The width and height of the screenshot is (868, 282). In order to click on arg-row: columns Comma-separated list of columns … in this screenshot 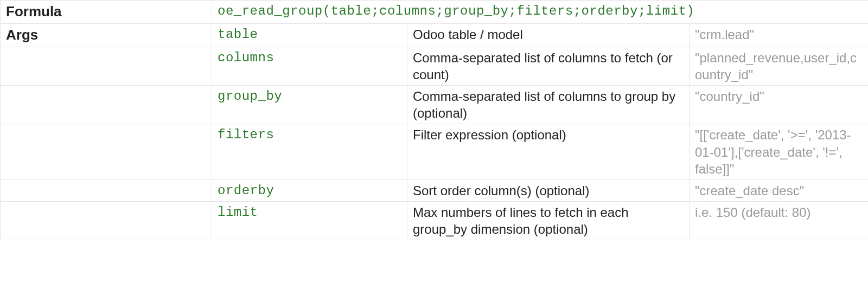, I will do `click(435, 66)`.